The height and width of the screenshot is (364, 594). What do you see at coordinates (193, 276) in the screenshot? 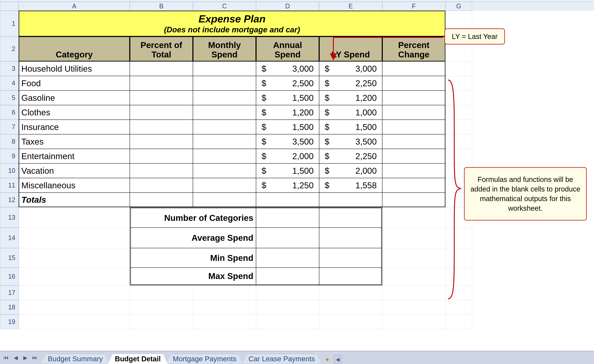
I see `stat-label-max-spend: Max Spend` at bounding box center [193, 276].